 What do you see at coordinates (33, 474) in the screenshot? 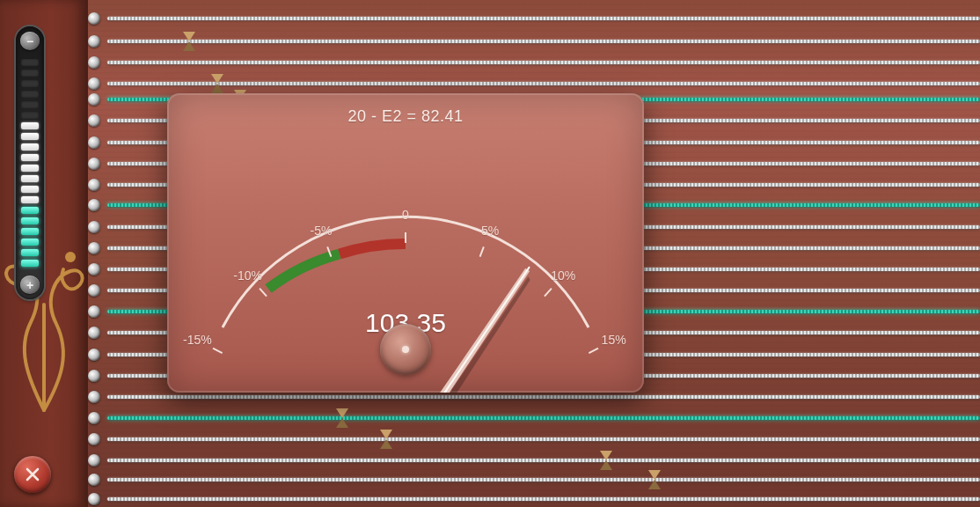
I see `close-button` at bounding box center [33, 474].